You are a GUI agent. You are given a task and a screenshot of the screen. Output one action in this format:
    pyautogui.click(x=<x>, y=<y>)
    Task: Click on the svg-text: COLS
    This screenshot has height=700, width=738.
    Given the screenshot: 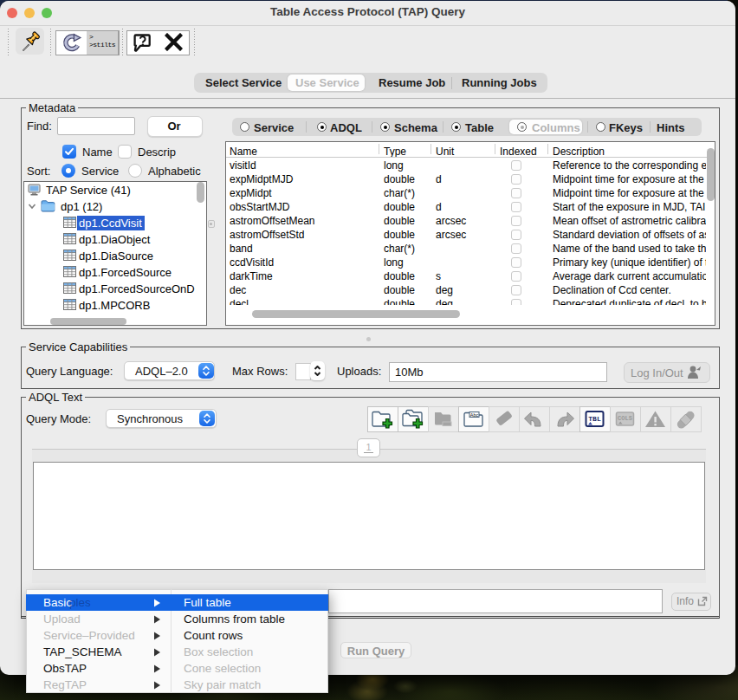 What is the action you would take?
    pyautogui.click(x=625, y=418)
    